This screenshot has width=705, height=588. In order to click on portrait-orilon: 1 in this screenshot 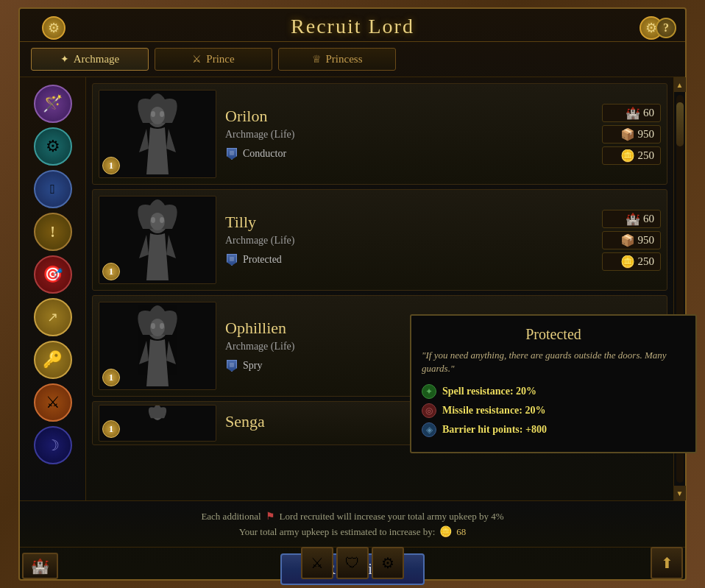, I will do `click(157, 134)`.